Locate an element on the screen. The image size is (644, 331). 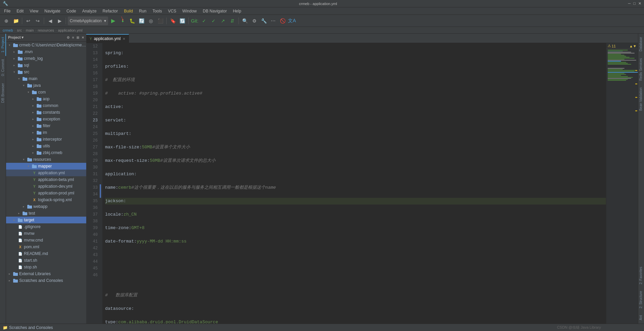
tree-item: ▸.mvn is located at coordinates (46, 52).